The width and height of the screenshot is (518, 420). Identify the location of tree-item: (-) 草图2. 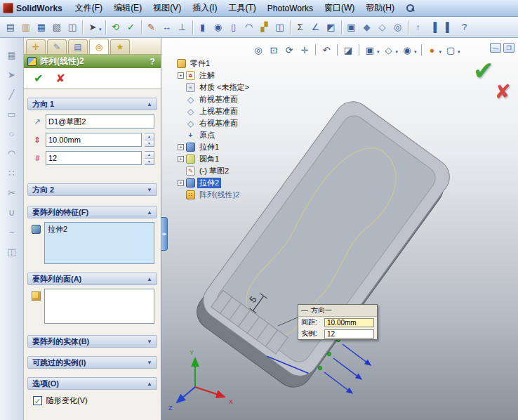
(210, 171).